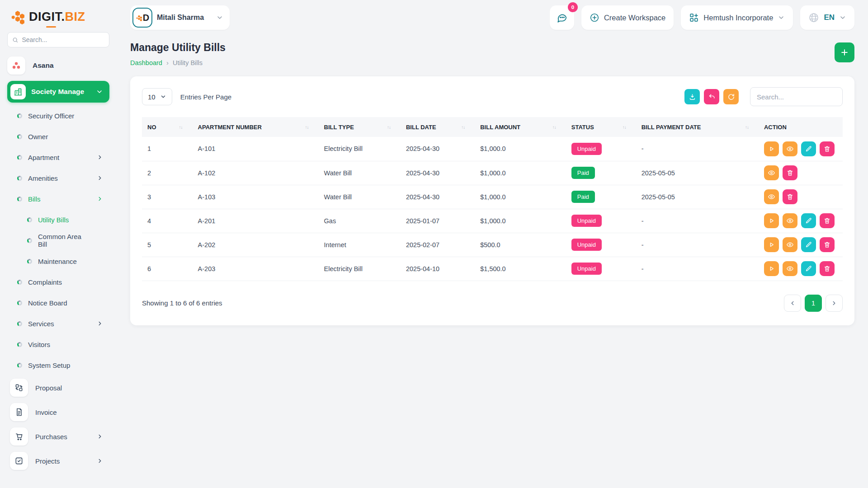 The width and height of the screenshot is (868, 488). Describe the element at coordinates (256, 127) in the screenshot. I see `column-header-apartment-number: APARTMENT NUMBER↑↓` at that location.